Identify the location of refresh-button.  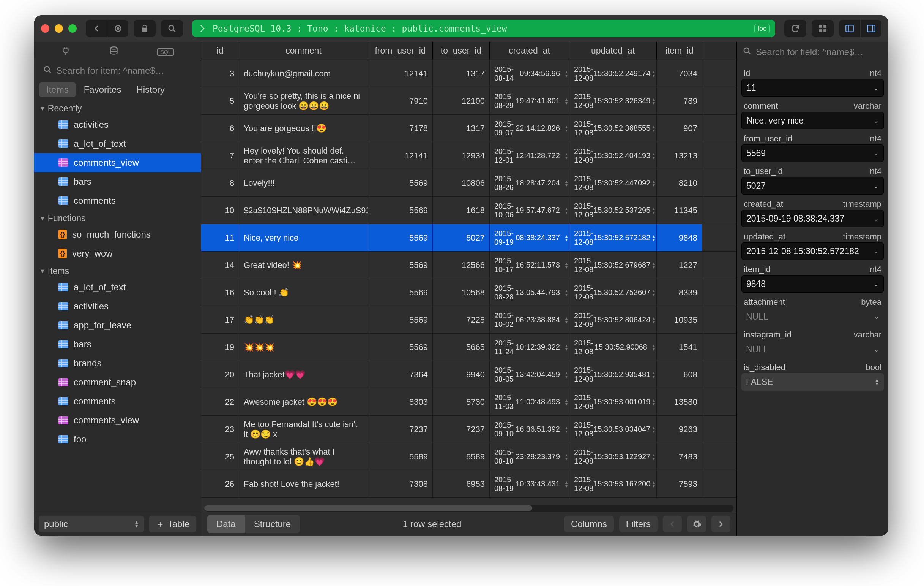
(795, 28).